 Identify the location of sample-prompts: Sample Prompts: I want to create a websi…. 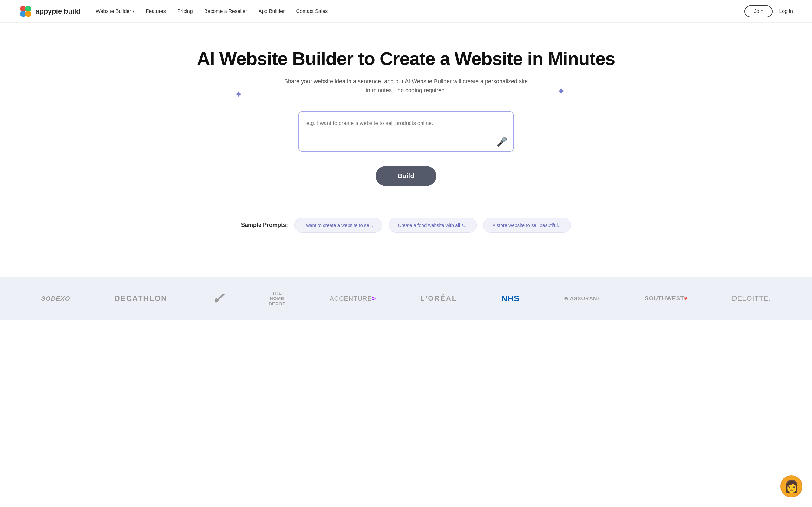
(406, 225).